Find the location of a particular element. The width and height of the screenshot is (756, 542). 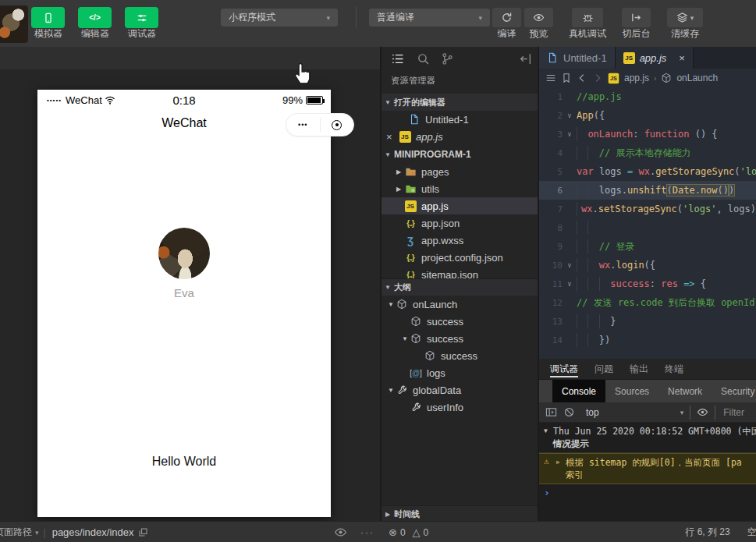

mouse-hand-cursor is located at coordinates (303, 74).